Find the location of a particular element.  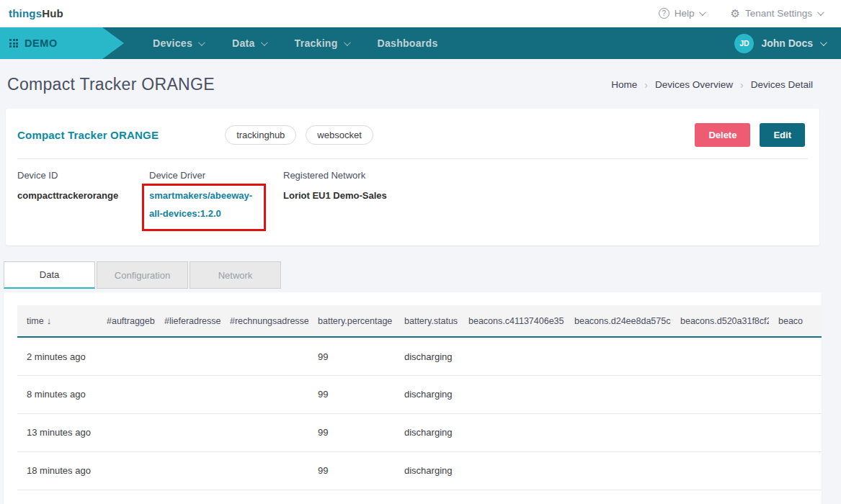

user-menu: JD John Docs is located at coordinates (780, 43).